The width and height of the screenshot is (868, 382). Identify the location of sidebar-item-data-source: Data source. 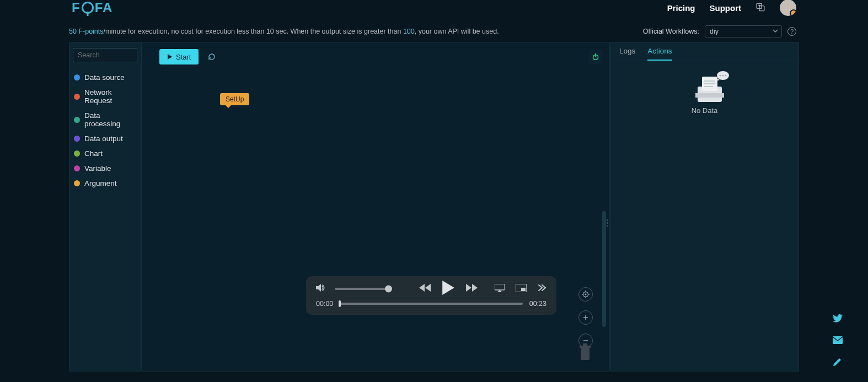
(105, 77).